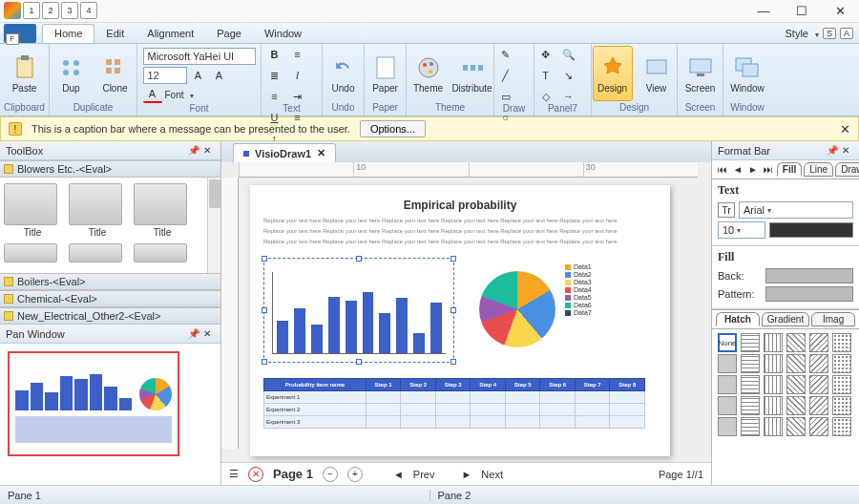 This screenshot has height=504, width=859. I want to click on format-tab-line: Line, so click(819, 170).